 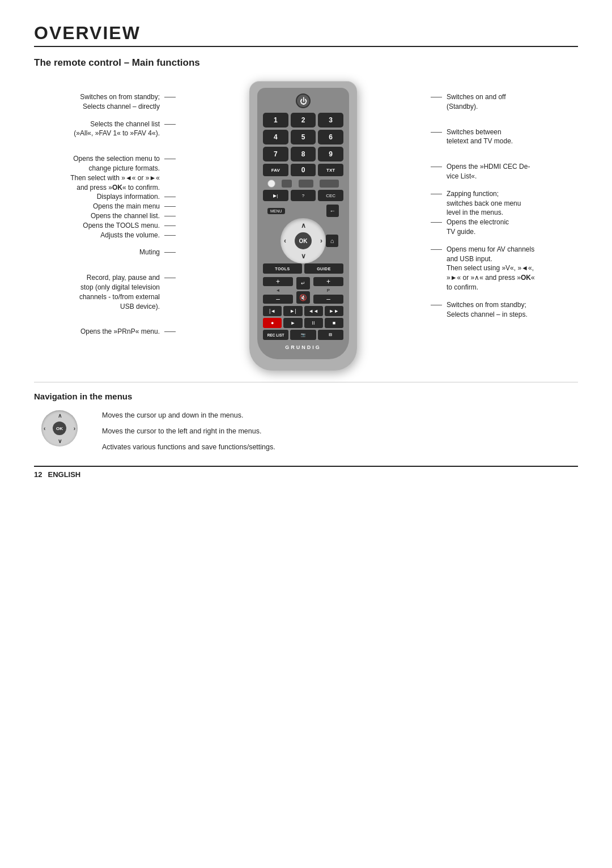 What do you see at coordinates (504, 269) in the screenshot?
I see `label-av-channels: Opens menu for AV channelsand USB input.…` at bounding box center [504, 269].